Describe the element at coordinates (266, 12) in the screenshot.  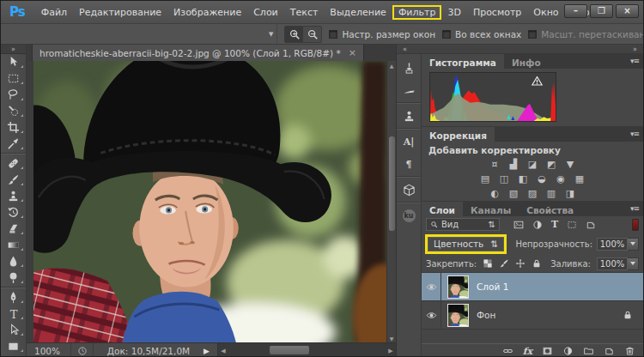
I see `menu-layers: Слои` at that location.